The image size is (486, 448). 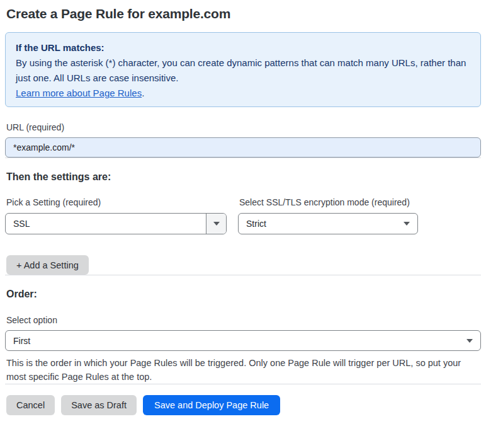 What do you see at coordinates (79, 93) in the screenshot?
I see `learn-more-link: Learn more about Page Rules` at bounding box center [79, 93].